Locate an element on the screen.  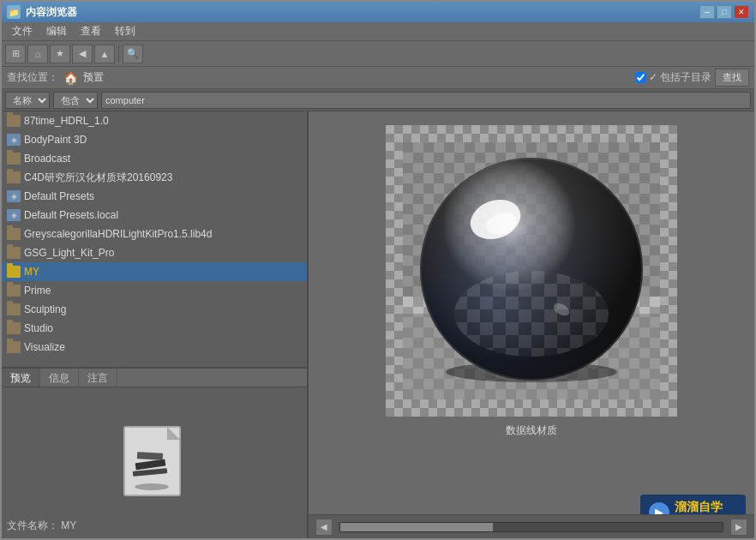
title-bar: 📁 内容浏览器 ─ □ ✕ is located at coordinates (378, 12).